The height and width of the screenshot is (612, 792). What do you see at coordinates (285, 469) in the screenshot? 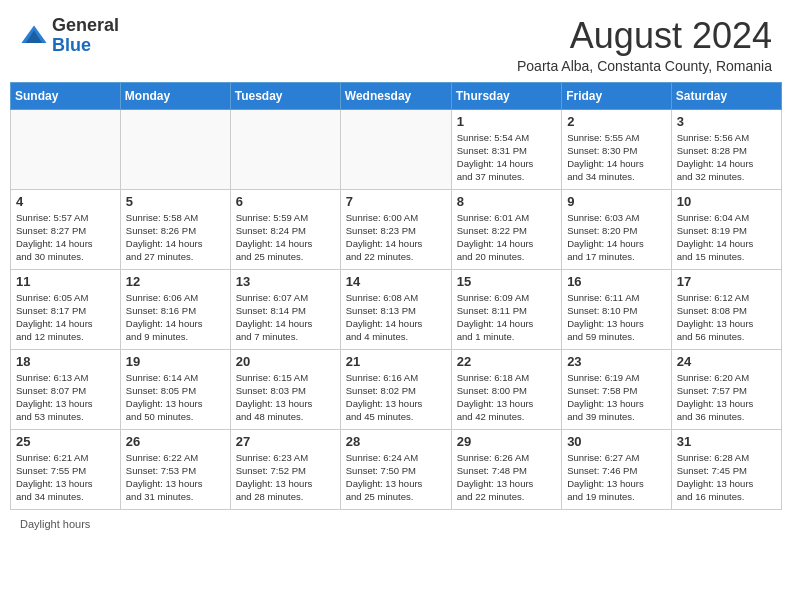
I see `calendar-cell: 27Sunrise: 6:23 AM Sunset: 7:52 PM Dayli…` at bounding box center [285, 469].